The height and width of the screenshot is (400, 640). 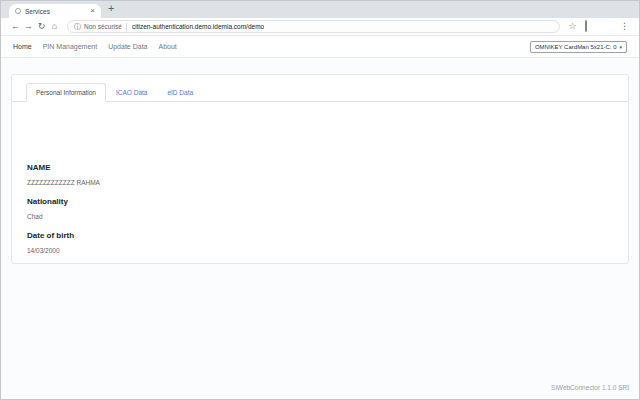 What do you see at coordinates (620, 47) in the screenshot?
I see `chevron-down-icon: ▾` at bounding box center [620, 47].